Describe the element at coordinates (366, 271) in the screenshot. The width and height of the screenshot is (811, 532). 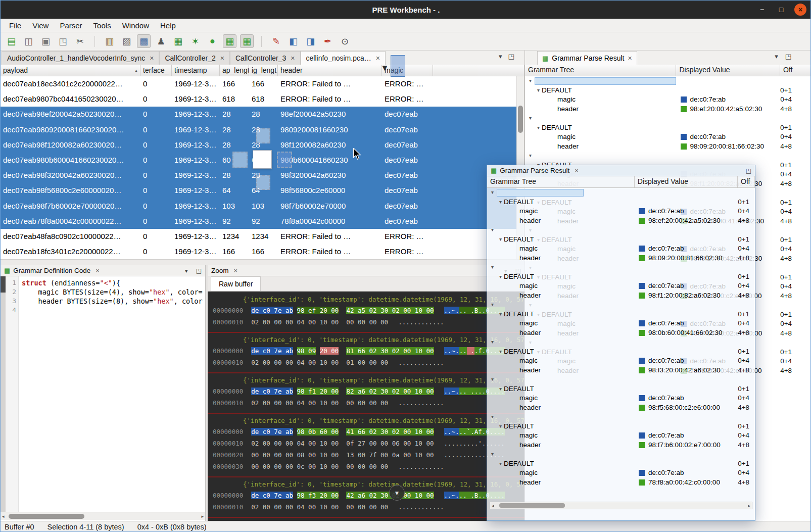
I see `zoom-panel-header: Zoom × ▾ ◳` at that location.